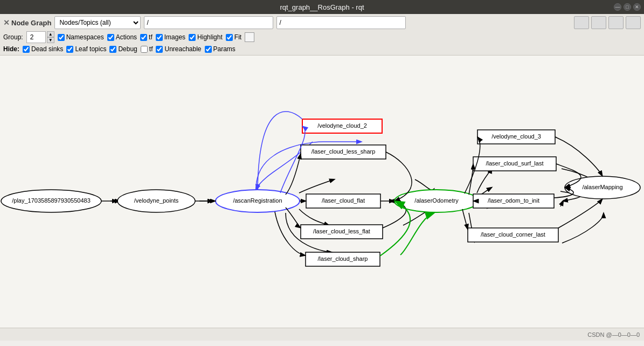  What do you see at coordinates (111, 38) in the screenshot?
I see `actions-checkbox` at bounding box center [111, 38].